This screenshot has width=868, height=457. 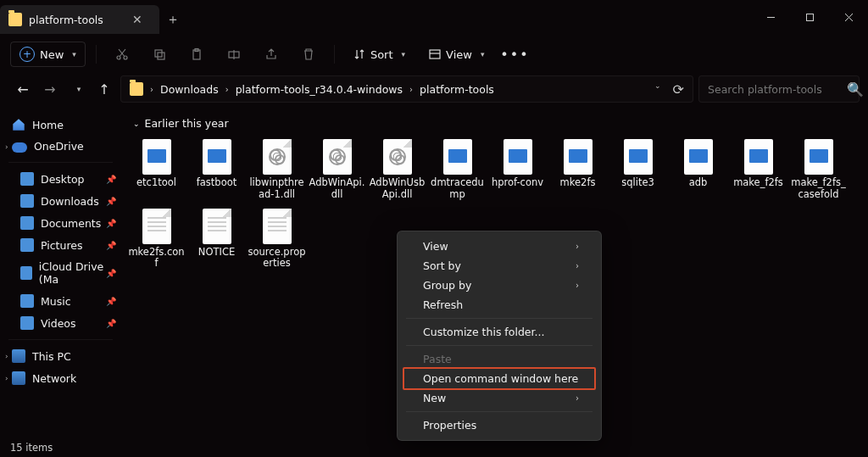 I want to click on group-header: ⌄ Earlier this year, so click(x=497, y=125).